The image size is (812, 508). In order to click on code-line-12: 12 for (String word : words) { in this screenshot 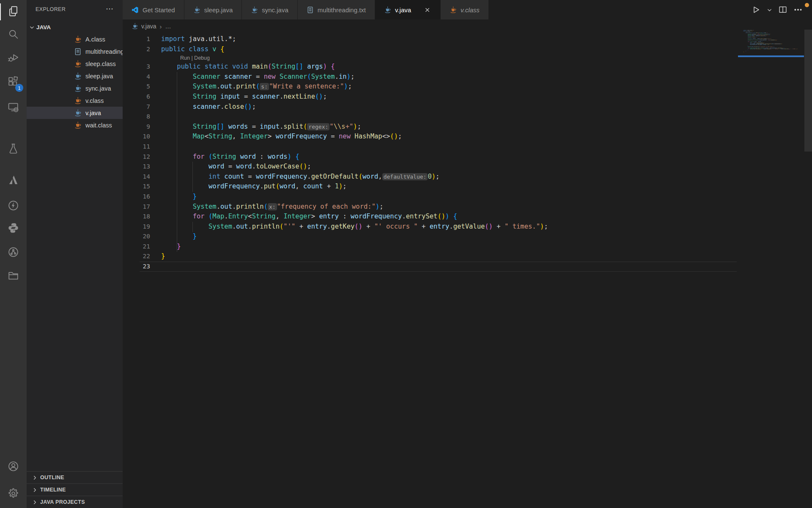, I will do `click(467, 157)`.